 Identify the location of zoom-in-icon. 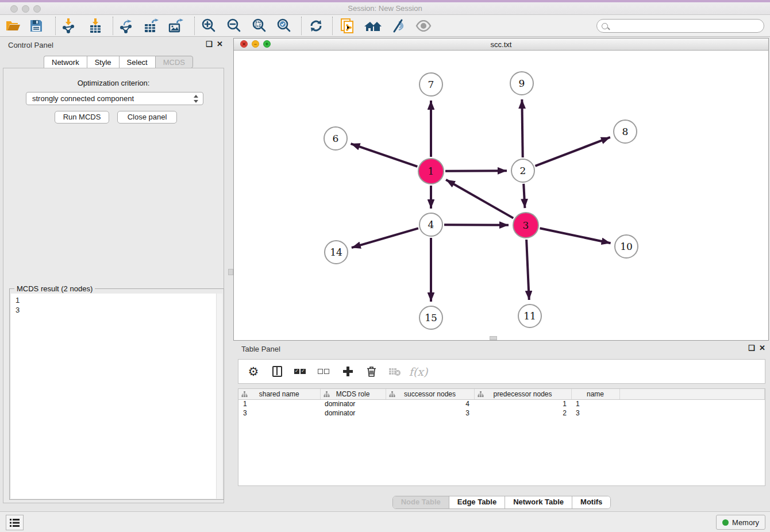
(209, 26).